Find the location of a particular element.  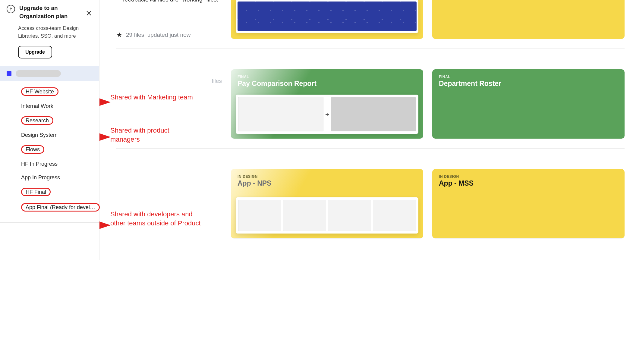

team-color-swatch is located at coordinates (9, 74).